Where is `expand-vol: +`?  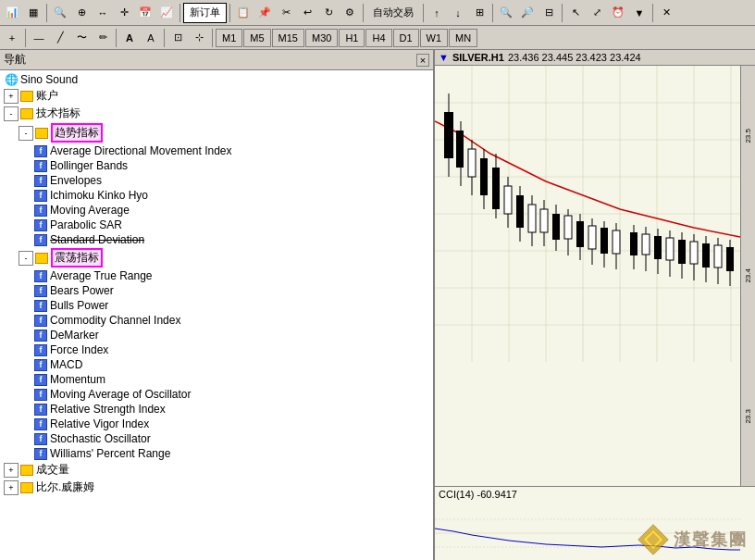 expand-vol: + is located at coordinates (11, 470).